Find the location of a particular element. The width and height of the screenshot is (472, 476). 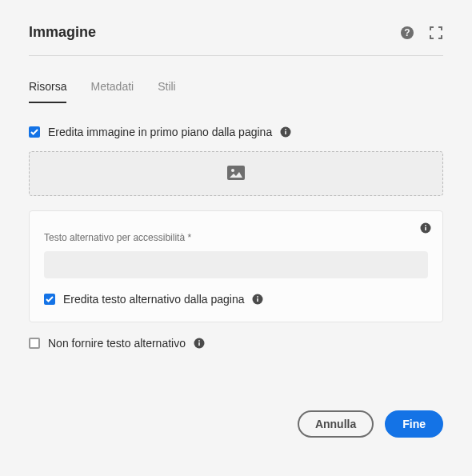

inherit-alt-row: Eredita testo alternativo dalla pagina is located at coordinates (236, 299).